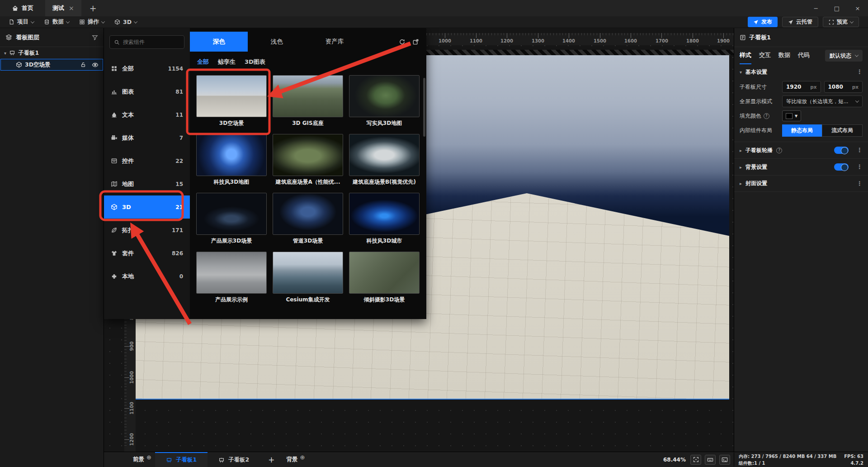 The width and height of the screenshot is (868, 467). Describe the element at coordinates (126, 22) in the screenshot. I see `menu-3d: 3D` at that location.